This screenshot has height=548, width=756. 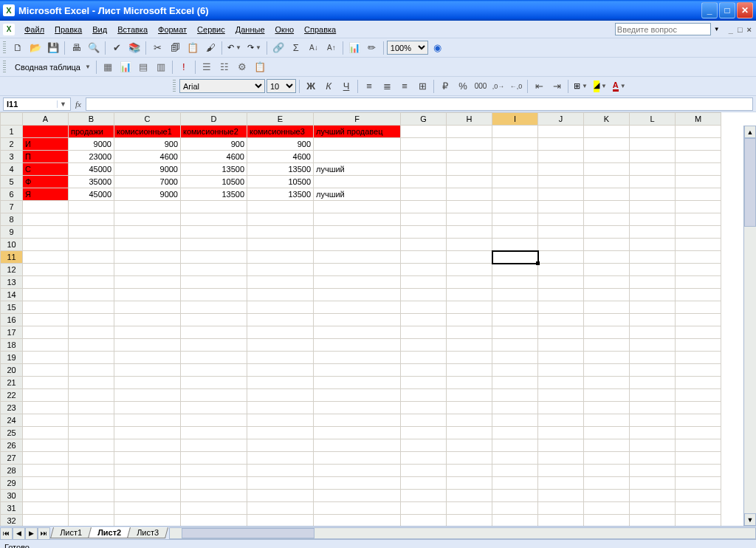 I want to click on cell-J19, so click(x=561, y=357).